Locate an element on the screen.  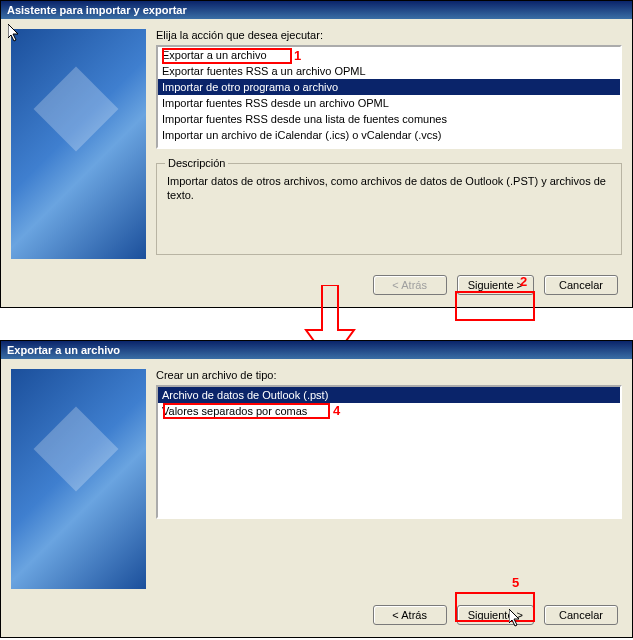
dialog-title: Asistente para importar y exportar is located at coordinates (316, 10).